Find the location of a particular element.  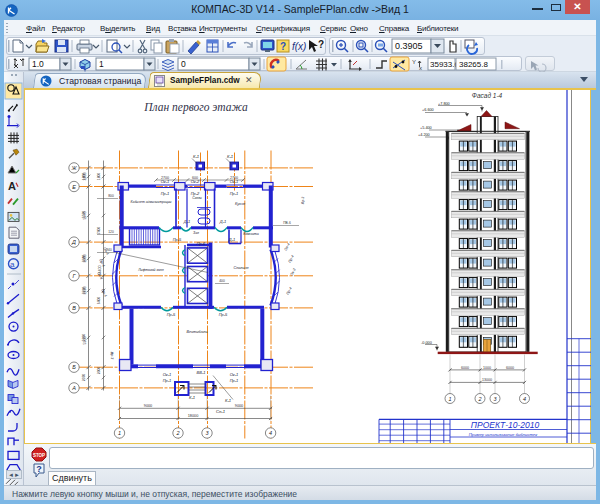

svg-text: 3340 is located at coordinates (84, 258).